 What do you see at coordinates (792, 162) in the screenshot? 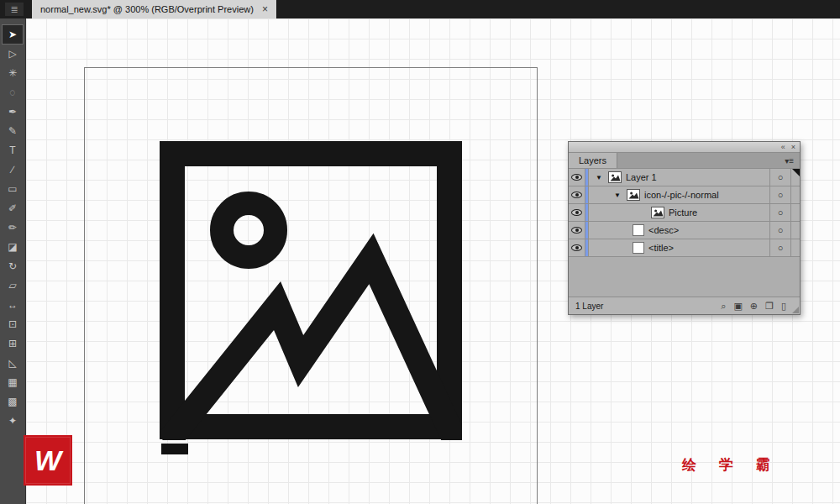
I see `panel-menu-icon: ▾≡` at bounding box center [792, 162].